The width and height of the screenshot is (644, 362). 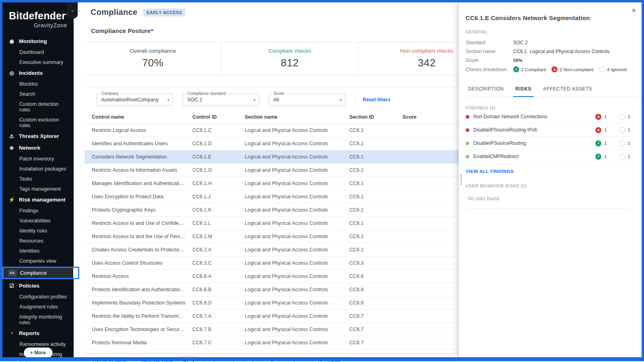 I want to click on chevron-down-icon, so click(x=168, y=100).